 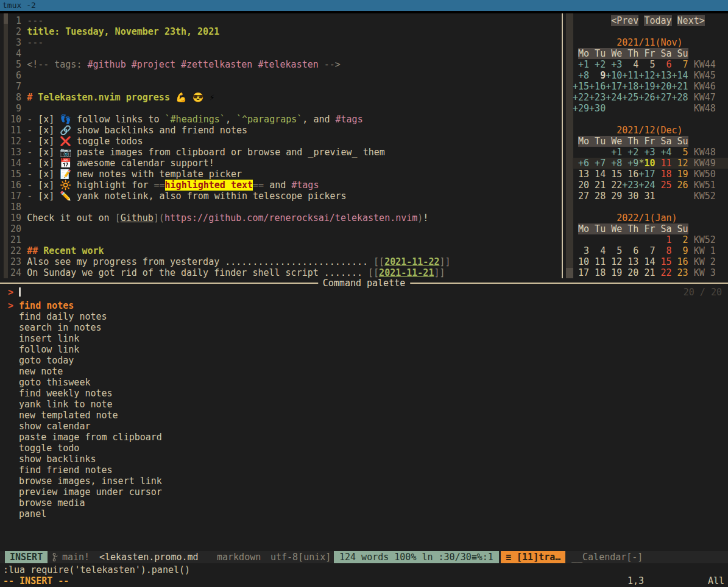 I want to click on editor-line: 23 Also see my progress from yesterday .…, so click(x=228, y=262).